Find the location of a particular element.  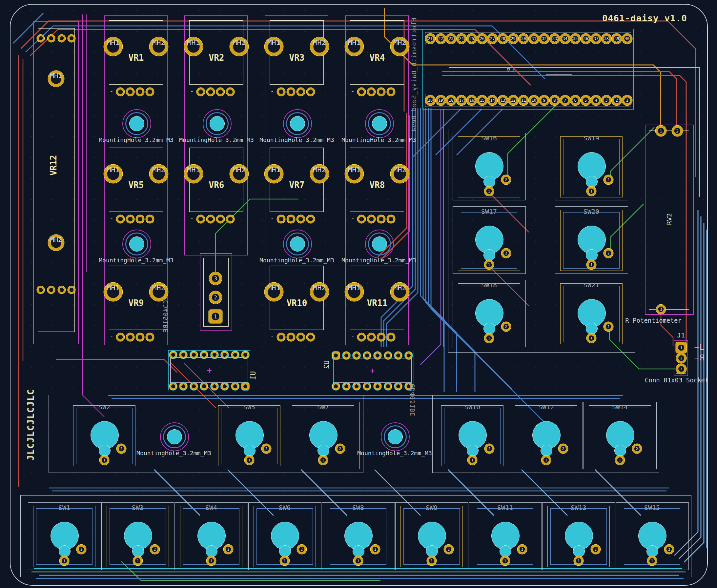

footprint-VR2: MH1MH2VR2- is located at coordinates (216, 52).